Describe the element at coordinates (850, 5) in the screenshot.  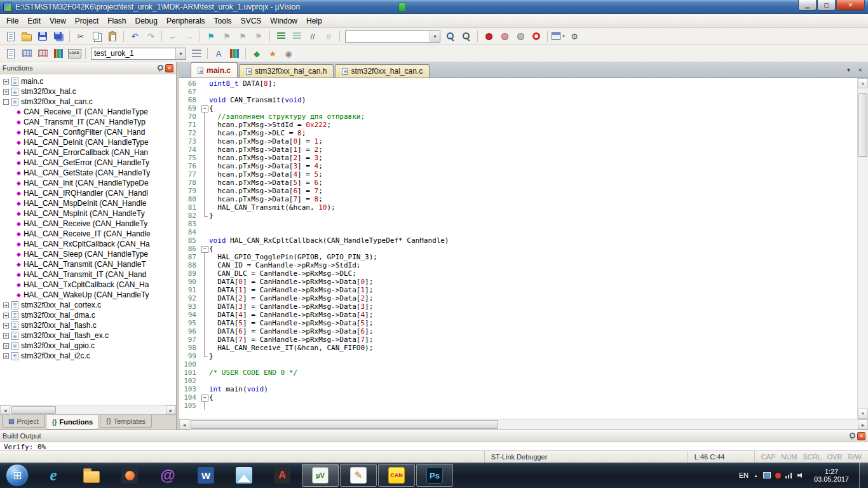
I see `close-button: ✕` at that location.